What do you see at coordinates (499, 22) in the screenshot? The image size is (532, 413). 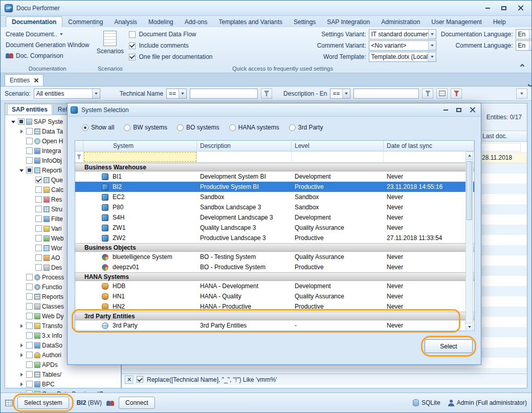 I see `ribbon-tab-help: Help` at bounding box center [499, 22].